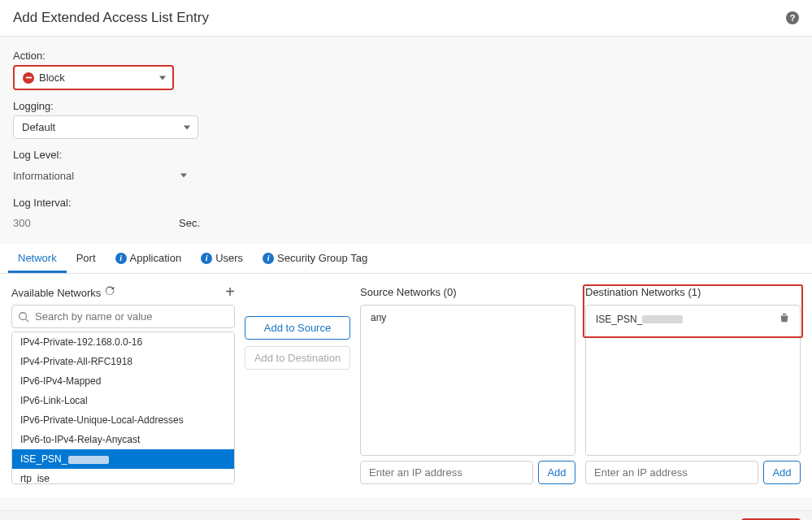  I want to click on destination-networks-box: ISE_PSN_, so click(693, 380).